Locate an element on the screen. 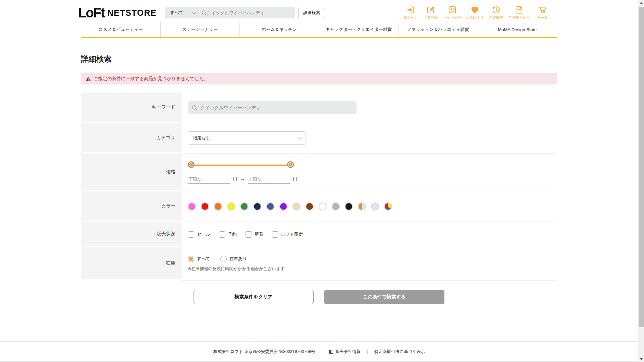 Image resolution: width=644 pixels, height=362 pixels. keyword-row: キーワード is located at coordinates (319, 108).